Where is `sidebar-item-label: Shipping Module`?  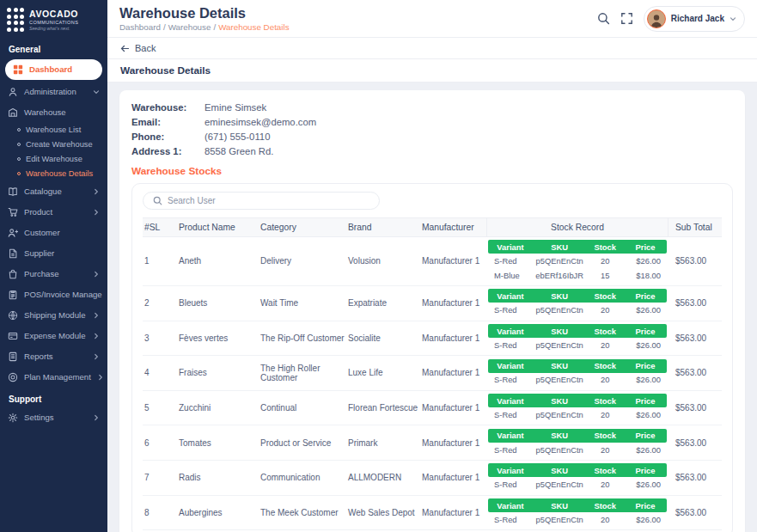 sidebar-item-label: Shipping Module is located at coordinates (55, 315).